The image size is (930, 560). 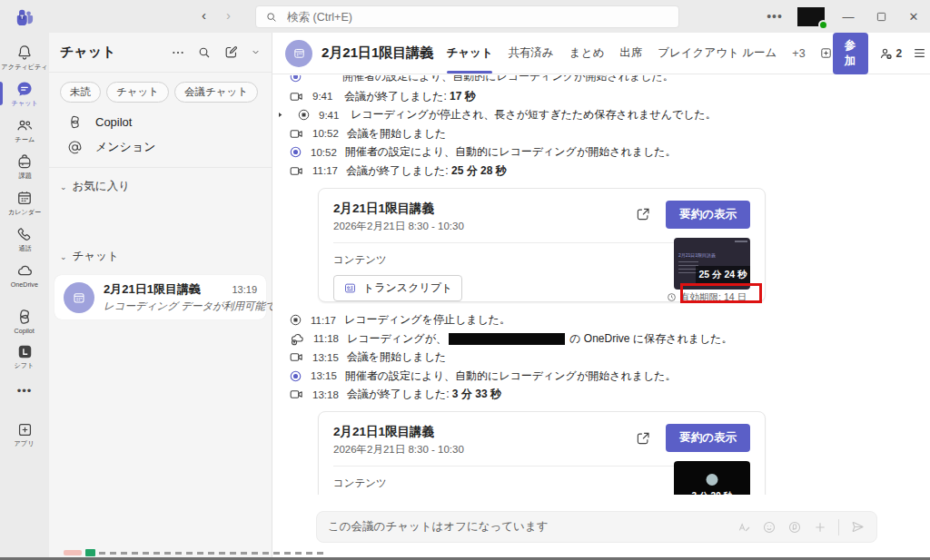 What do you see at coordinates (25, 53) in the screenshot?
I see `bell-icon` at bounding box center [25, 53].